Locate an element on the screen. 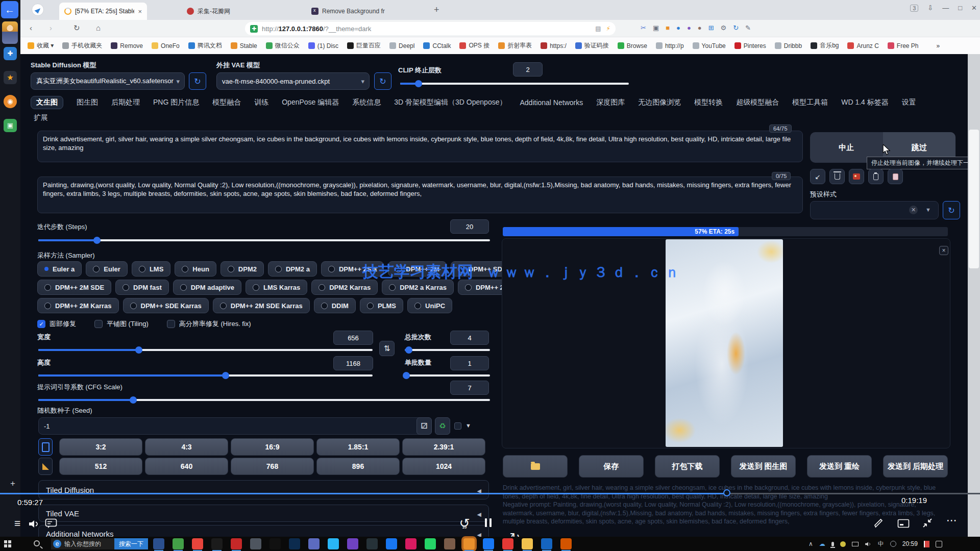  batch-count-value: 4 is located at coordinates (470, 338).